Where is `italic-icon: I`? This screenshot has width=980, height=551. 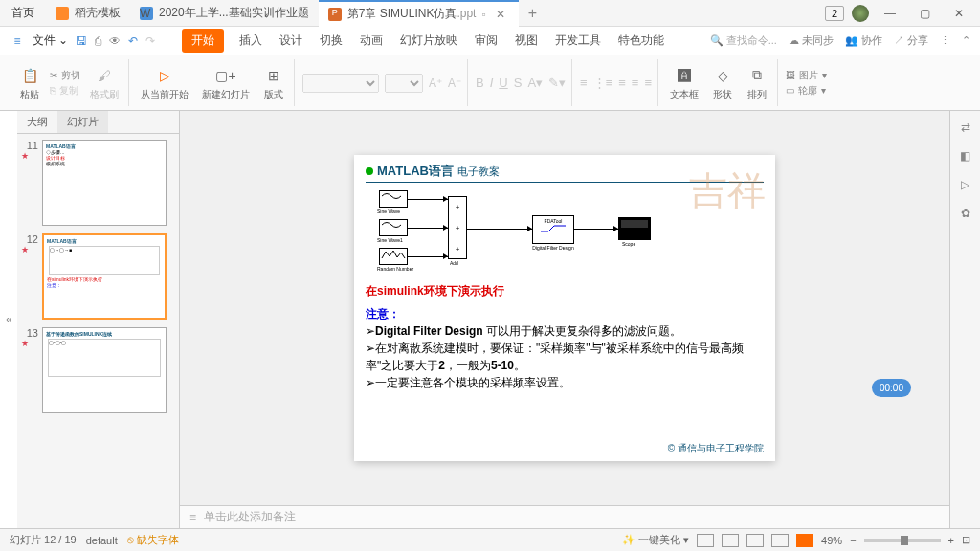 italic-icon: I is located at coordinates (492, 82).